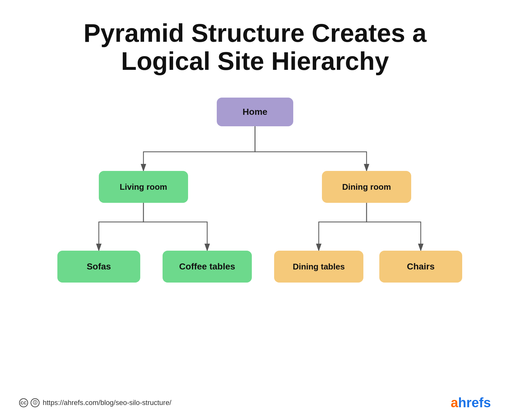 The height and width of the screenshot is (420, 510). What do you see at coordinates (367, 187) in the screenshot?
I see `node-dining-room-label: Dining room` at bounding box center [367, 187].